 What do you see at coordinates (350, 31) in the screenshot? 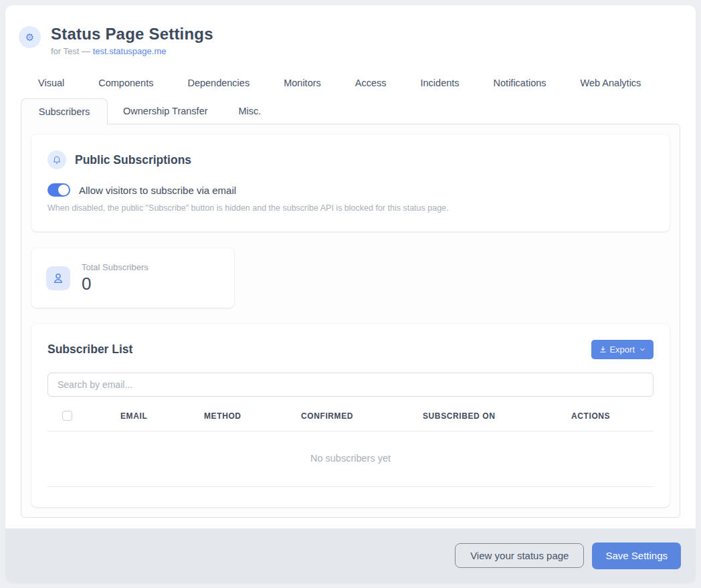
I see `page-header: ⚙ Status Page Settings for Test — test.s…` at bounding box center [350, 31].